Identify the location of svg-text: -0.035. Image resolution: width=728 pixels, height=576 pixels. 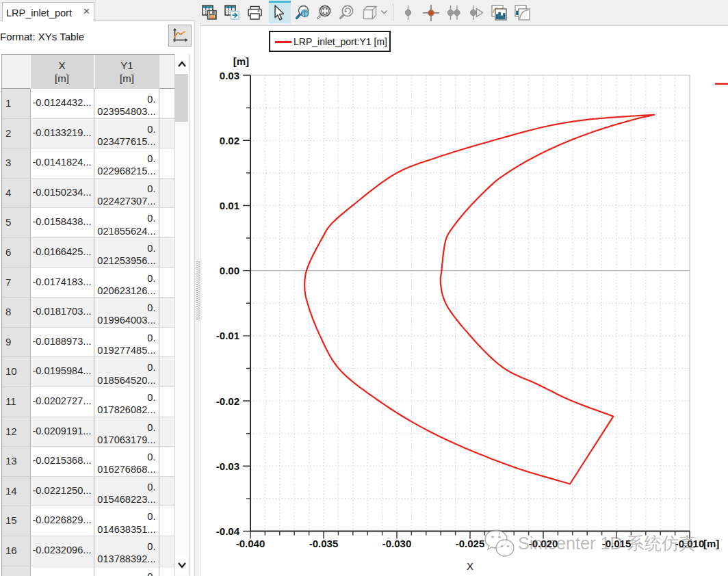
(324, 543).